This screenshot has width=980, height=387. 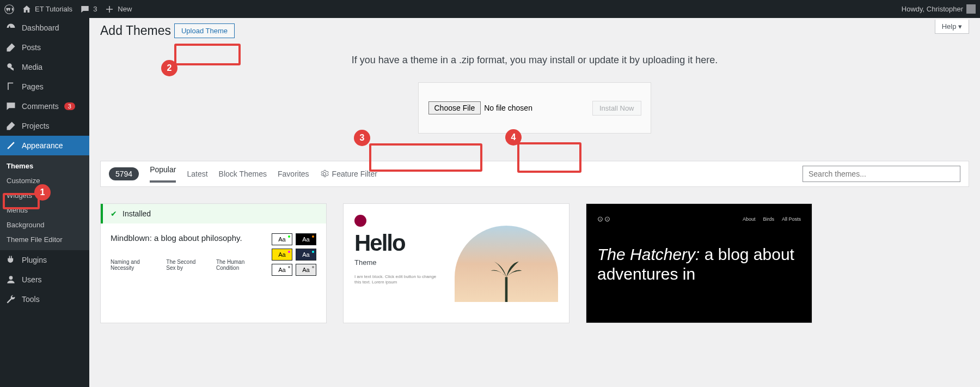 I want to click on avatar, so click(x=971, y=9).